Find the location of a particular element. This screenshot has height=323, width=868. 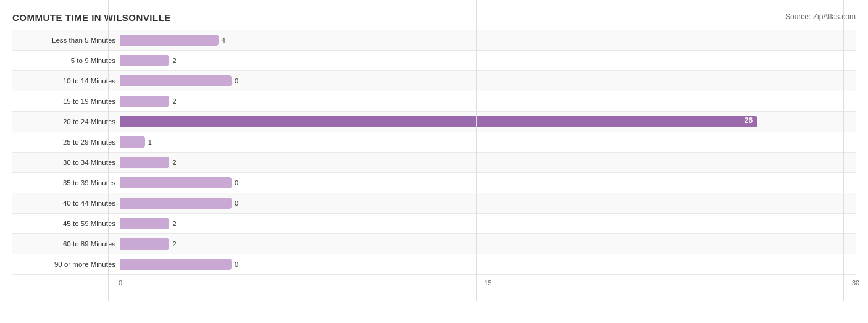

x-tick-label: 30 is located at coordinates (856, 283).